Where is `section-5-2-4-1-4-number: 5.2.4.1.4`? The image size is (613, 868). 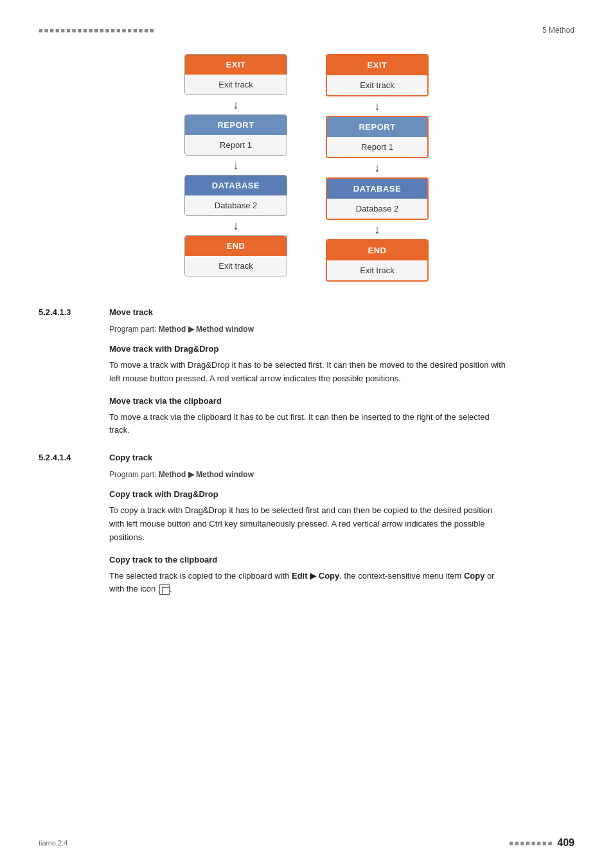
section-5-2-4-1-4-number: 5.2.4.1.4 is located at coordinates (64, 458).